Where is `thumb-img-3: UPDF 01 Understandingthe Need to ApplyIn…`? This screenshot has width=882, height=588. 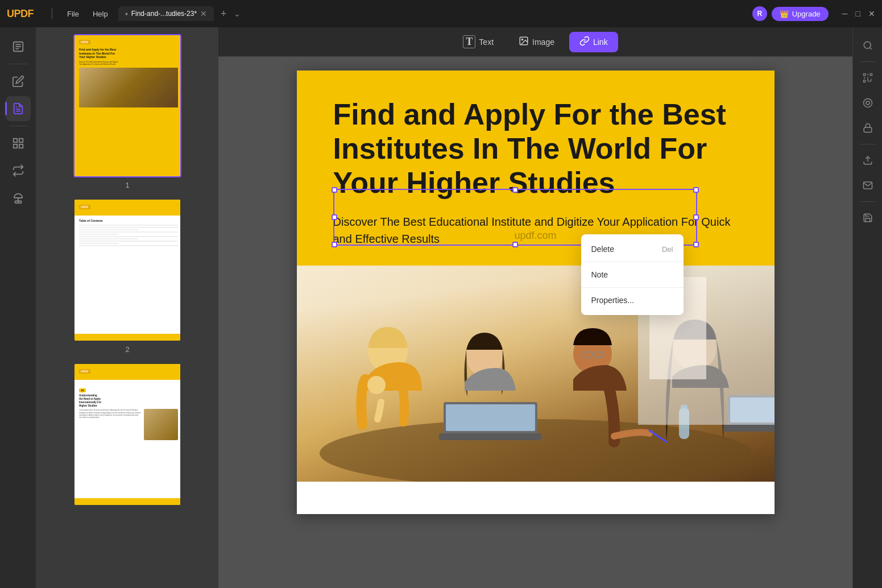
thumb-img-3: UPDF 01 Understandingthe Need to ApplyIn… is located at coordinates (128, 434).